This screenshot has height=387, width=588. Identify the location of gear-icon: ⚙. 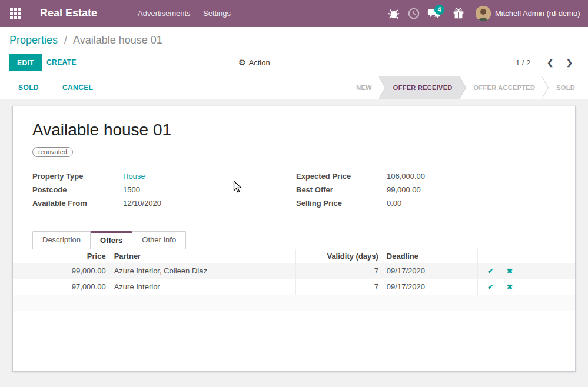
(242, 62).